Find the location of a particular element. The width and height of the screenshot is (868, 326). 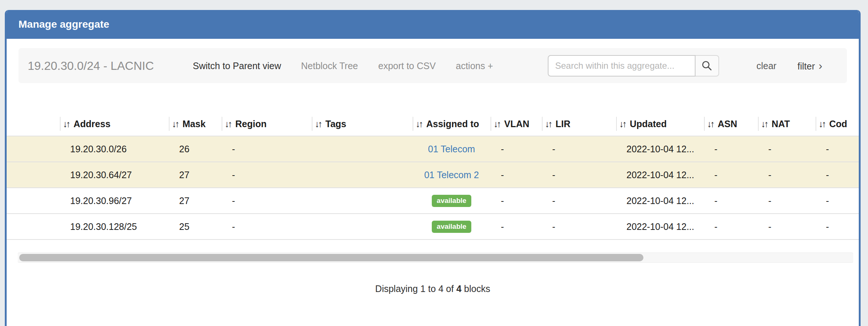

cell-address: 19.20.30.0/26 is located at coordinates (115, 149).